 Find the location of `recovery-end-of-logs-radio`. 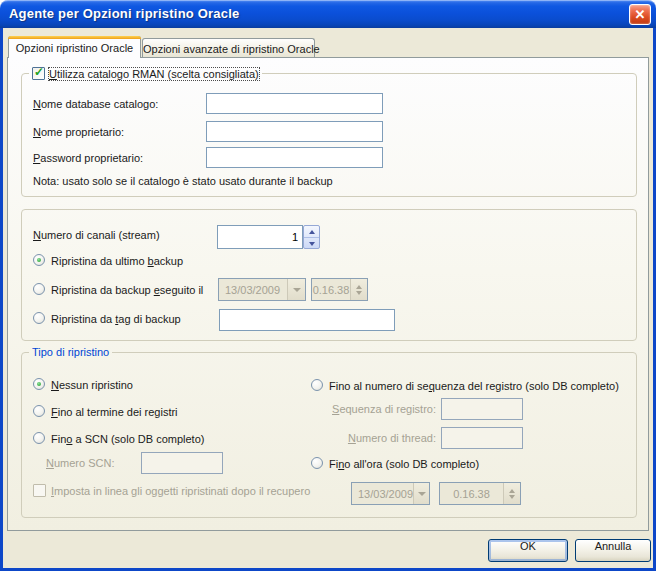

recovery-end-of-logs-radio is located at coordinates (39, 411).